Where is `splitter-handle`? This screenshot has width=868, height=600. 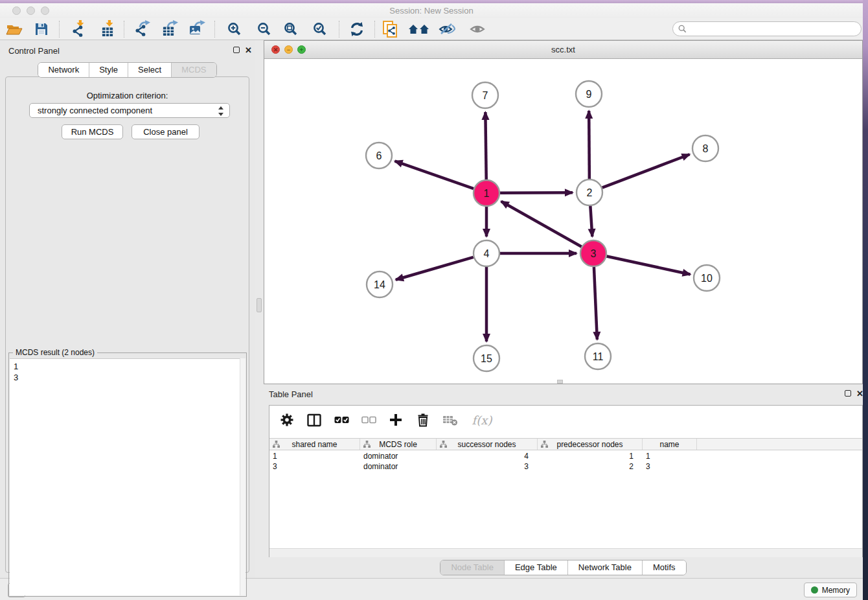 splitter-handle is located at coordinates (259, 305).